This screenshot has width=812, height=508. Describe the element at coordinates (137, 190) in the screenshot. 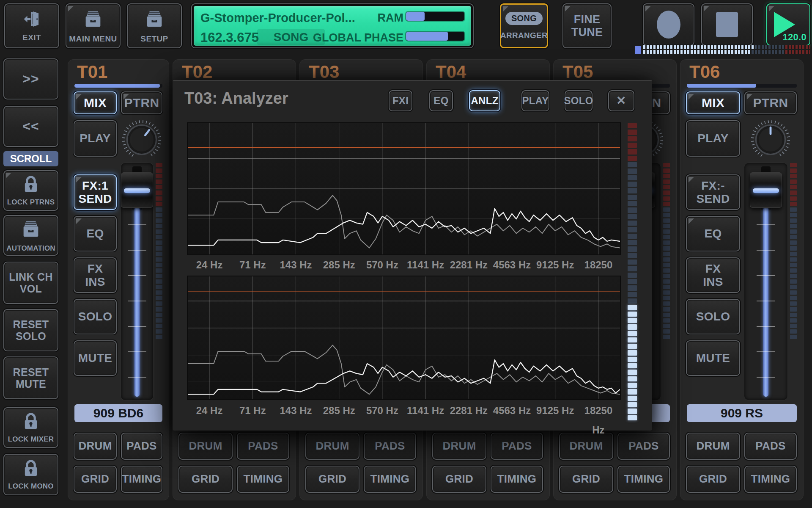

I see `fader-handle-light` at that location.